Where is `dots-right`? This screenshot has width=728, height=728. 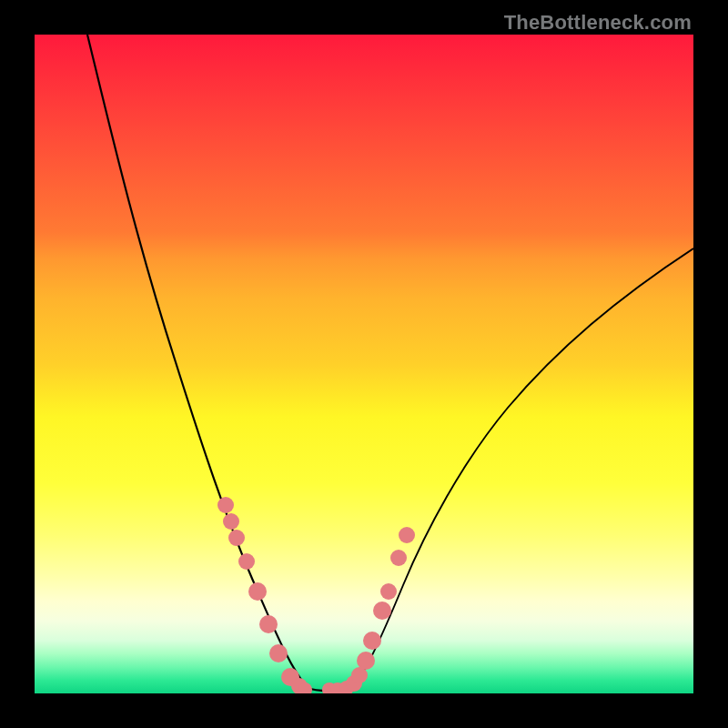 dots-right is located at coordinates (369, 610).